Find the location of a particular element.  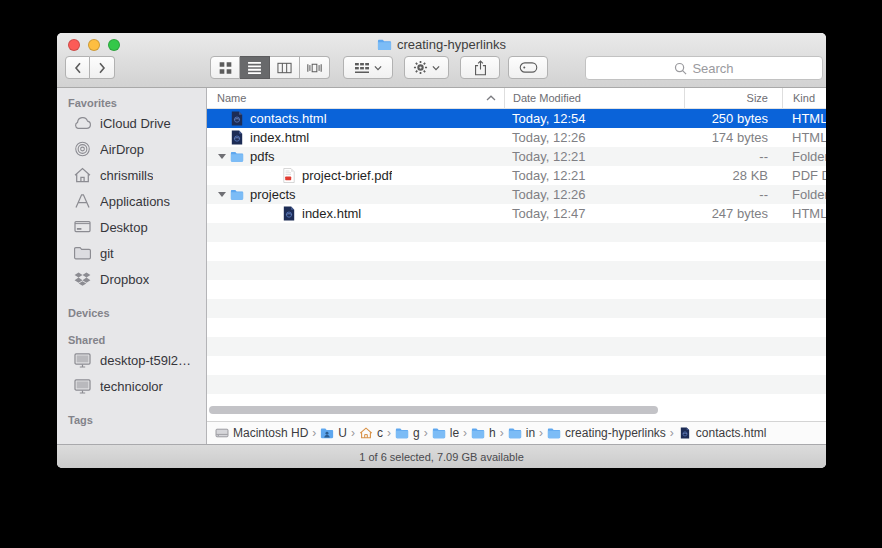

sidebar-item-icloud-drive: iCloud Drive is located at coordinates (132, 123).